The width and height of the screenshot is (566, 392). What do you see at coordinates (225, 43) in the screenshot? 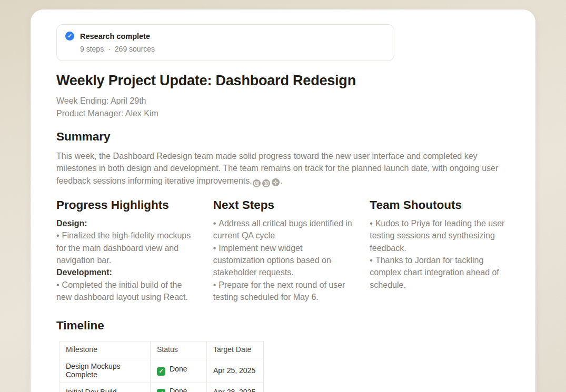
I see `research-status-card: ✓ Research complete 9 steps · 269 source…` at bounding box center [225, 43].